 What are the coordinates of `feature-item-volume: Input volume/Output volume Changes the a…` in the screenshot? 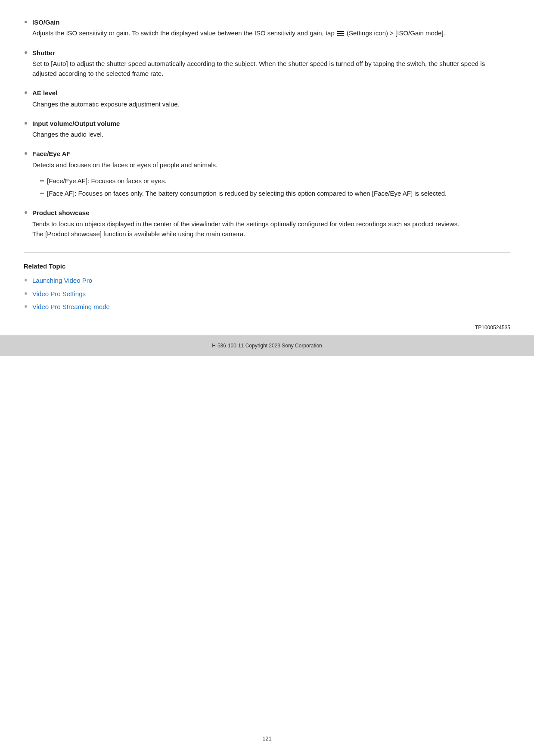 It's located at (267, 129).